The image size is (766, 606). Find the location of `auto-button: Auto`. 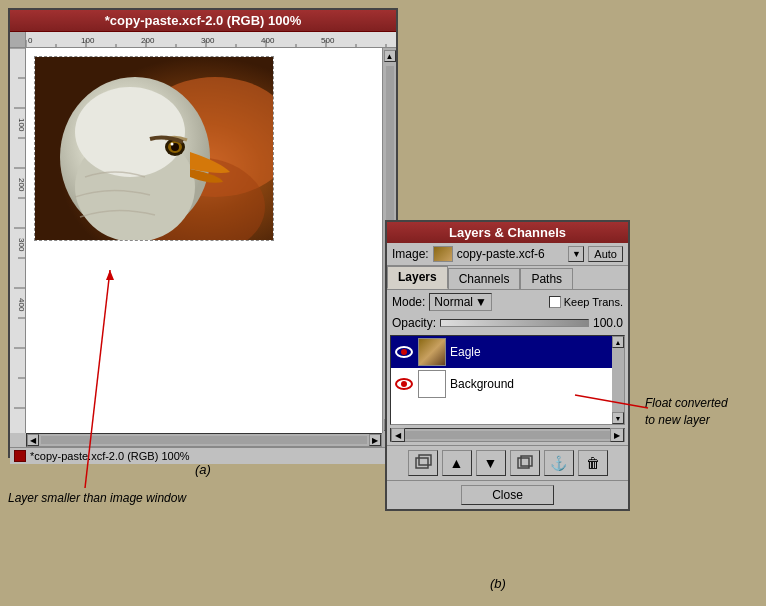

auto-button: Auto is located at coordinates (606, 254).